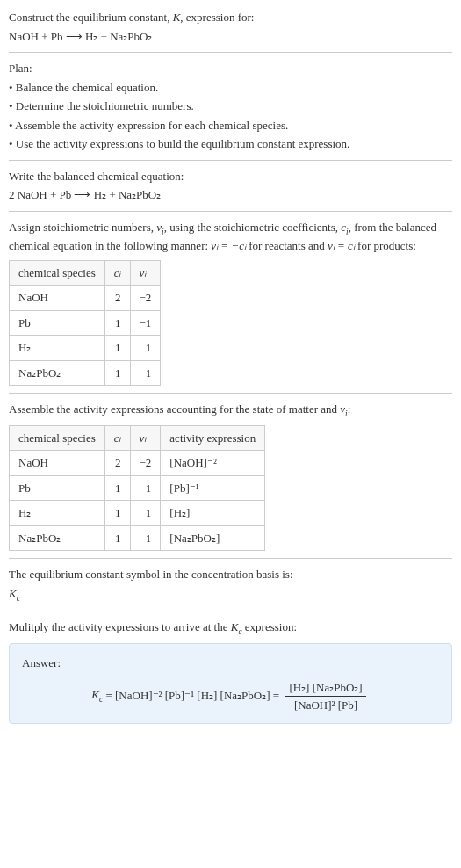 The width and height of the screenshot is (461, 868). What do you see at coordinates (230, 69) in the screenshot?
I see `plan-title: Plan:` at bounding box center [230, 69].